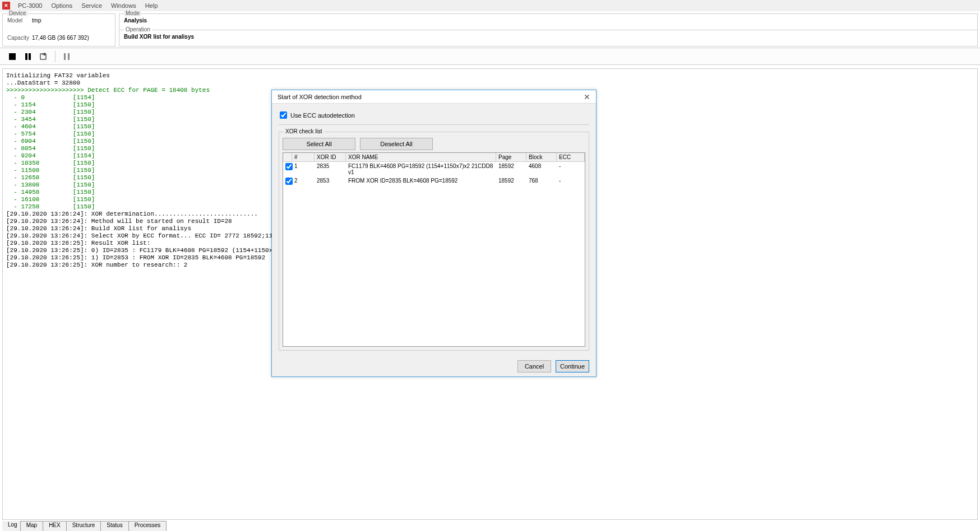  Describe the element at coordinates (490, 30) in the screenshot. I see `info-row: Device Model tmp Capacity 17,48 GB (36 6…` at that location.